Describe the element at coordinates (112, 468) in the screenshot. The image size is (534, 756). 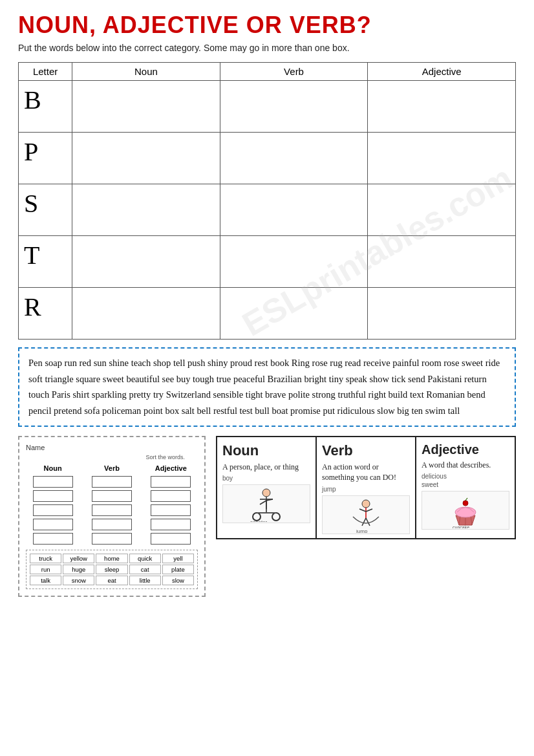
I see `ws-col-header: Verb` at that location.